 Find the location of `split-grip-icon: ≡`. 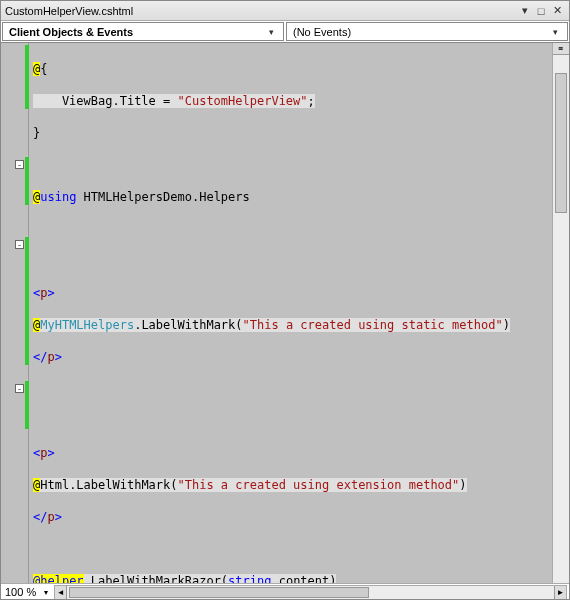

split-grip-icon: ≡ is located at coordinates (561, 49).